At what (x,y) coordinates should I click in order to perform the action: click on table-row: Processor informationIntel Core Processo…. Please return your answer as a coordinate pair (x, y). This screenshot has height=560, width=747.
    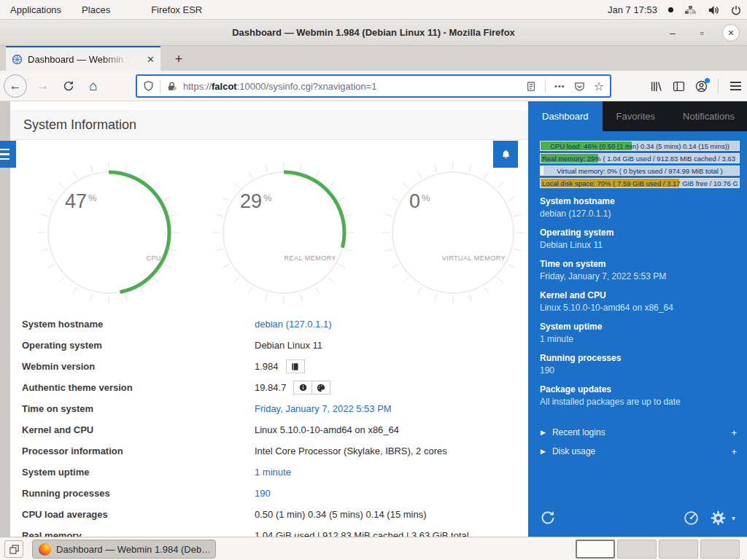
    Looking at the image, I should click on (269, 451).